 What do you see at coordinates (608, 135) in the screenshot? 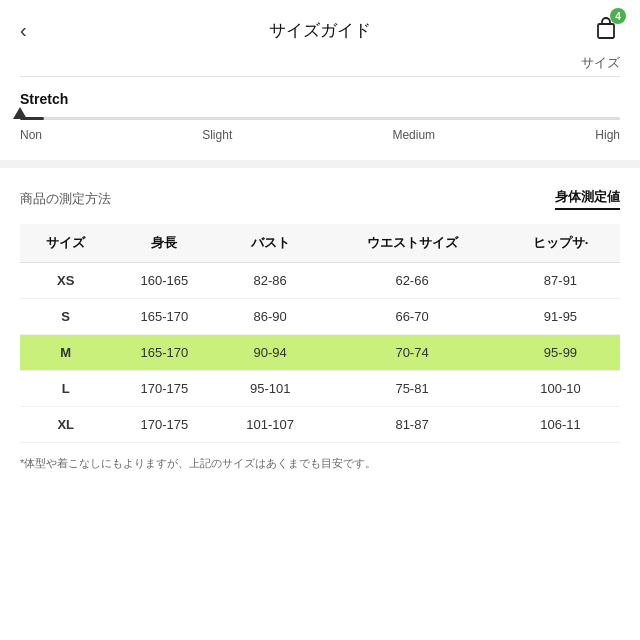
I see `label-high: High` at bounding box center [608, 135].